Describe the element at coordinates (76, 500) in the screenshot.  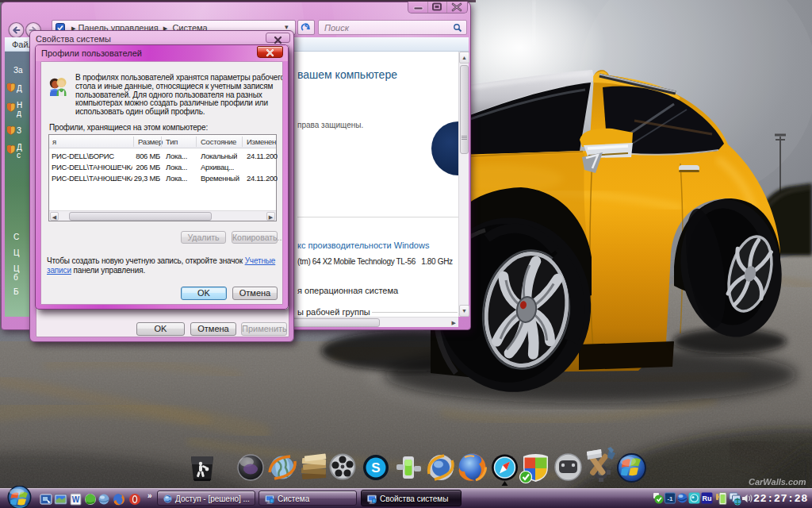
I see `svg-text: W` at that location.